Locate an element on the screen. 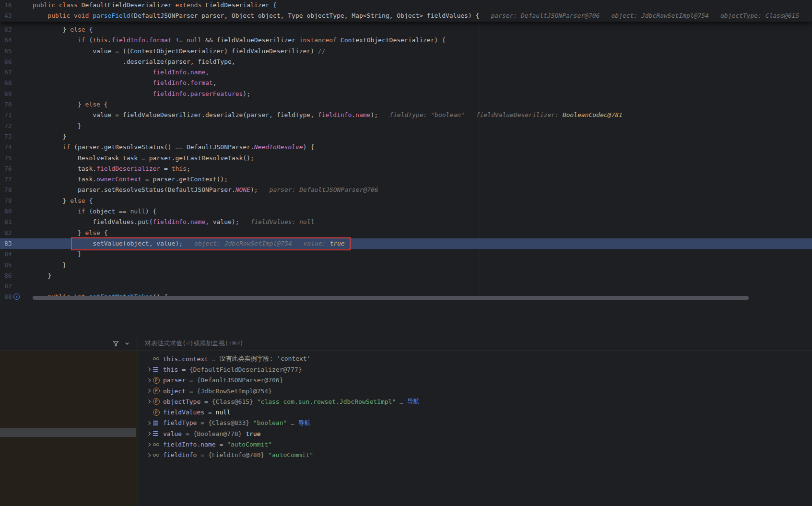  variable-name: fieldInfo.name is located at coordinates (189, 444).